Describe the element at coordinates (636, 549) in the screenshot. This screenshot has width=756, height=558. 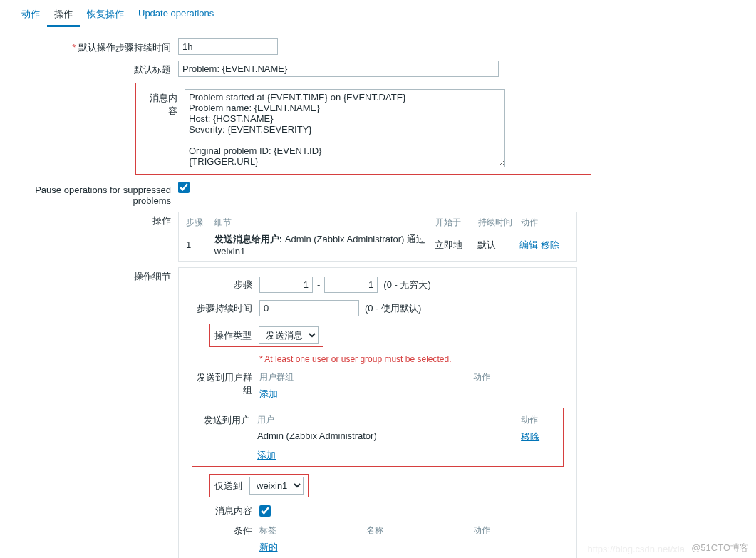
I see `watermark-faint: https://blog.csdn.net/xia` at that location.